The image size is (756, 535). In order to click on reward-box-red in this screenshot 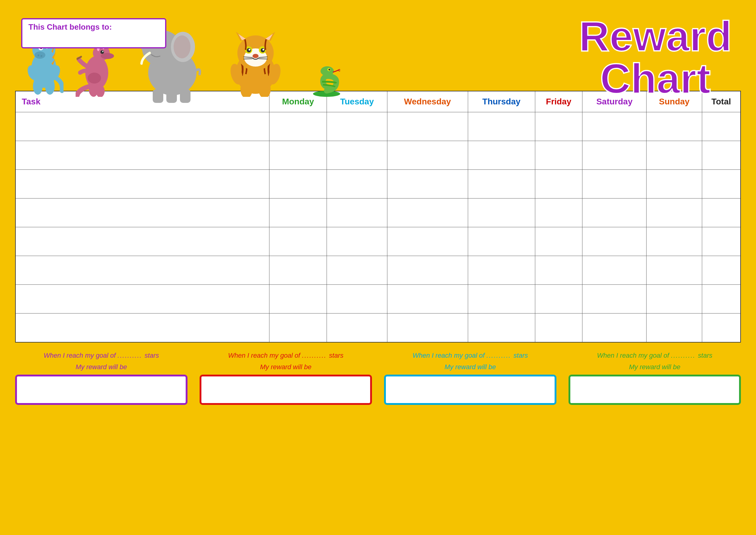, I will do `click(286, 390)`.